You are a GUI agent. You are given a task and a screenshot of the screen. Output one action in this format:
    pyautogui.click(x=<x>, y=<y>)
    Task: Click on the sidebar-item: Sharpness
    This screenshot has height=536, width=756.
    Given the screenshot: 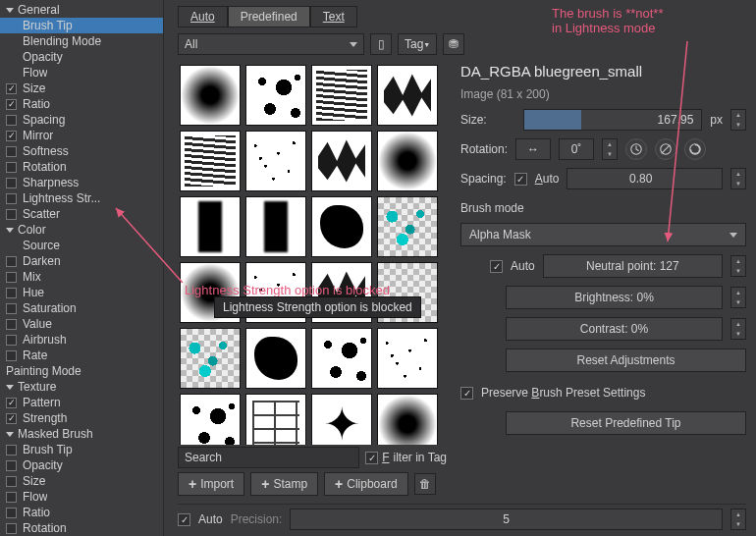 What is the action you would take?
    pyautogui.click(x=81, y=183)
    